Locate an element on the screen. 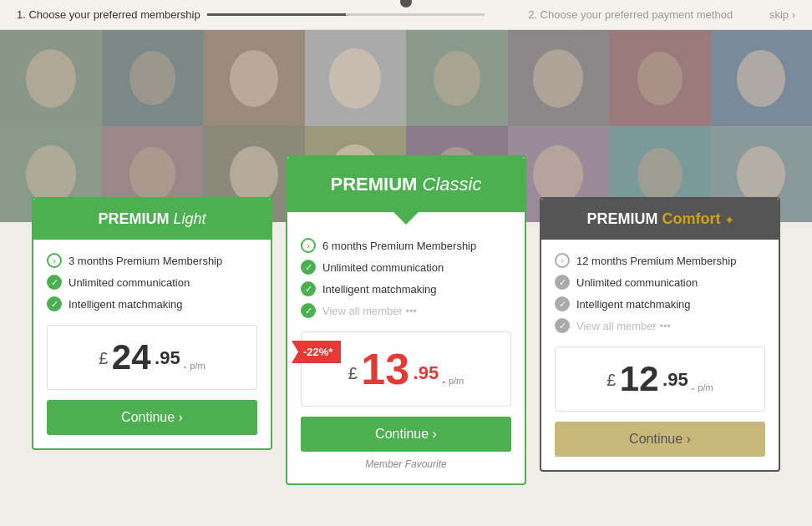 This screenshot has width=812, height=526. card-comfort-header: PREMIUM Comfort ✦ is located at coordinates (660, 219).